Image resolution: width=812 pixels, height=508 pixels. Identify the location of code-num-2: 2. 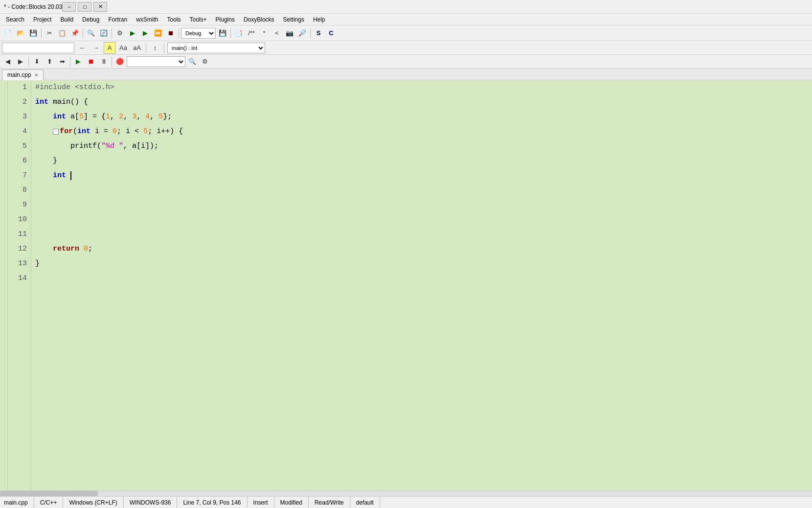
(121, 117).